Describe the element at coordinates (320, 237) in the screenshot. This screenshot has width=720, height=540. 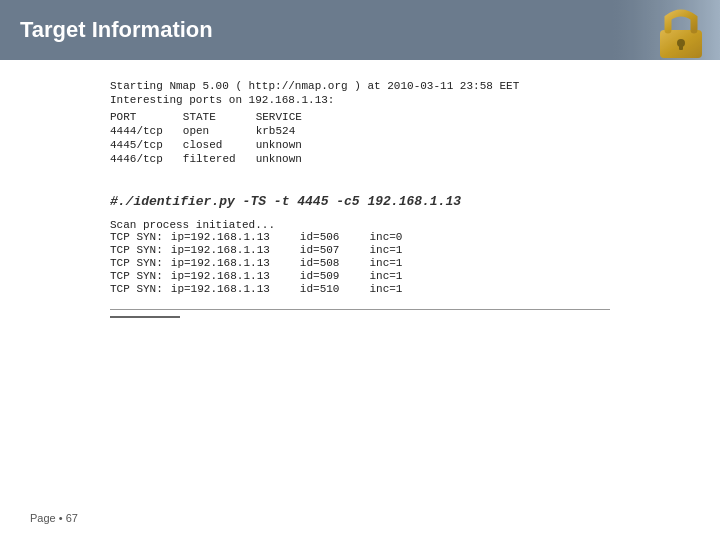
I see `scan-id: id=506` at that location.